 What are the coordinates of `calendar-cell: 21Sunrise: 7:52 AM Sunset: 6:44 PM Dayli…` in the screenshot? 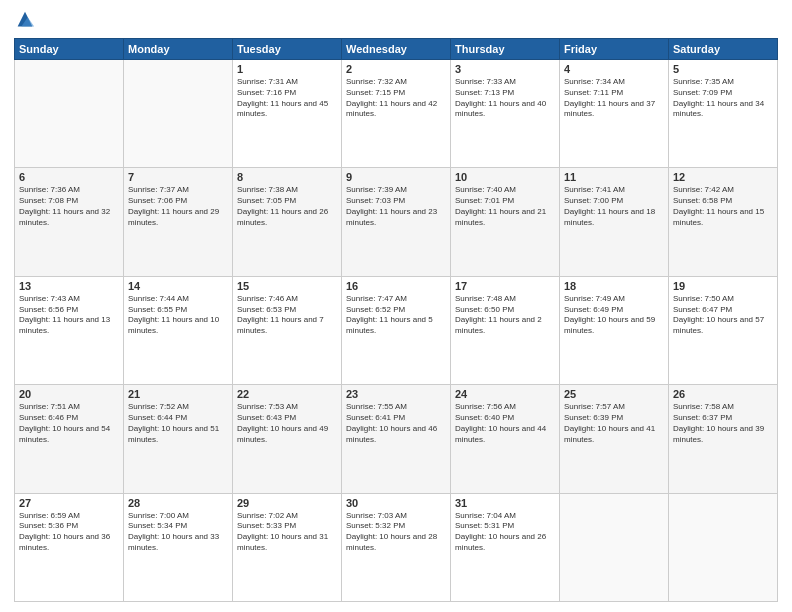 It's located at (178, 439).